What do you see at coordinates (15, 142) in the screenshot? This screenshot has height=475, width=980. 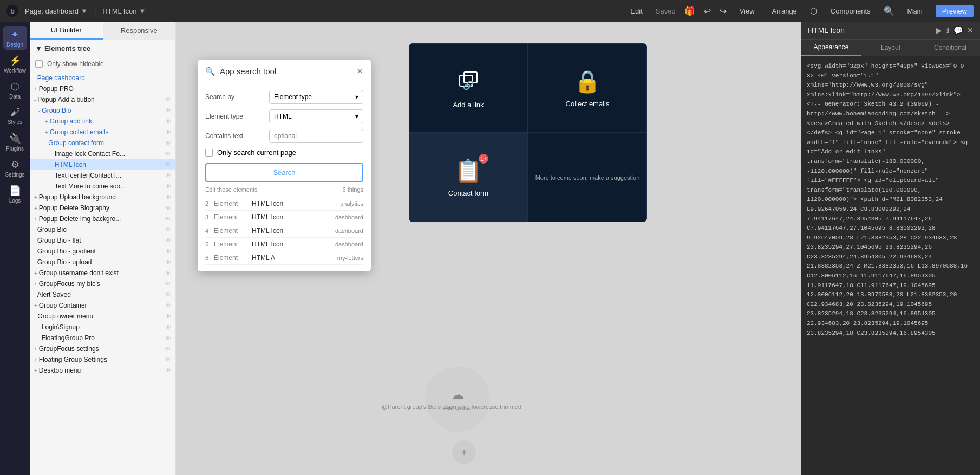 I see `sidebar-item-plugins: 🔌 Plugins` at bounding box center [15, 142].